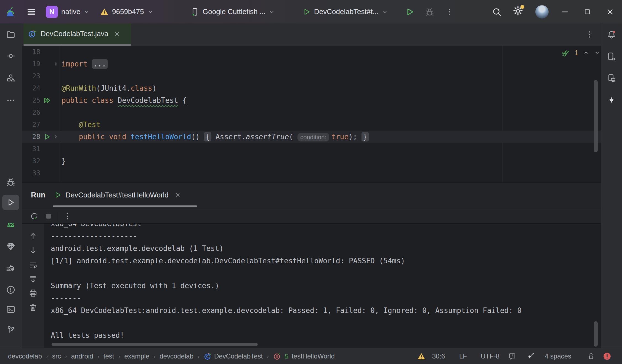  Describe the element at coordinates (215, 137) in the screenshot. I see `code-text: public void testHelloWorld() { Assert.as…` at that location.